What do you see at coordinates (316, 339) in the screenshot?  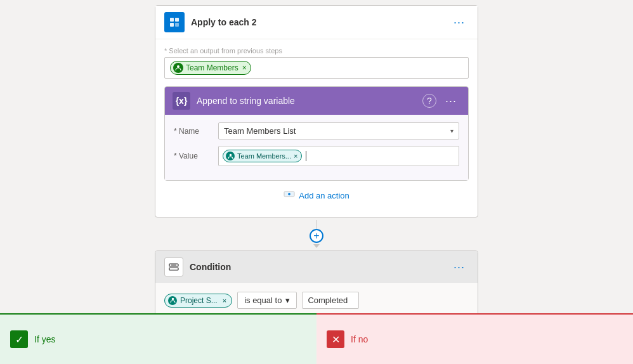 I see `bottom-split: ✓ If yes ✕ If no` at bounding box center [316, 339].